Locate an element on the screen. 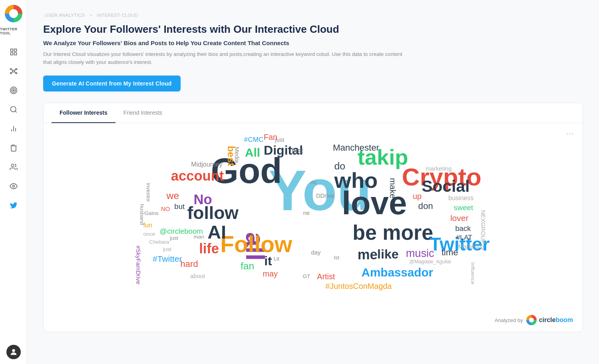 Image resolution: width=599 pixels, height=364 pixels. svg-text: DDrive is located at coordinates (325, 196).